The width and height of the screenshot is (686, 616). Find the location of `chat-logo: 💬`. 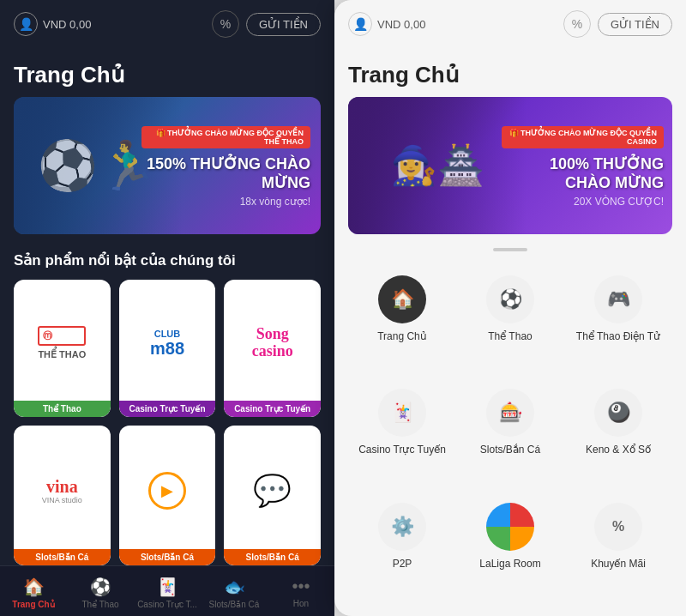

chat-logo: 💬 is located at coordinates (273, 487).